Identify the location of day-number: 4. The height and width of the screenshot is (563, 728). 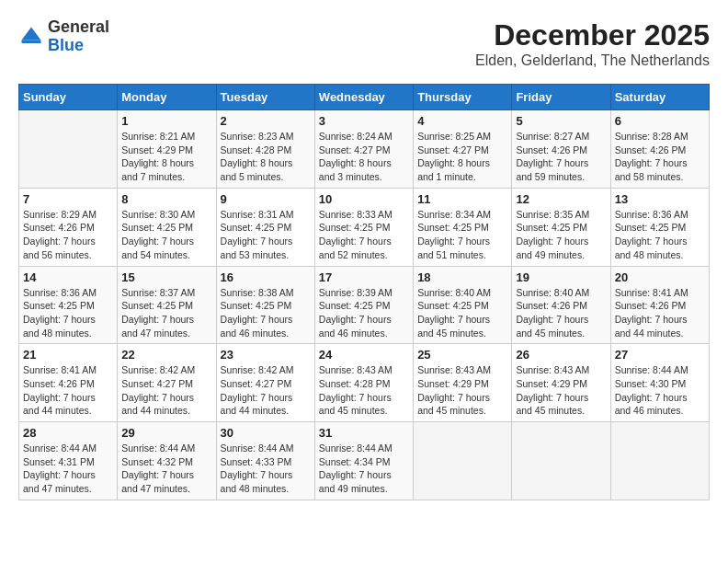
(462, 121).